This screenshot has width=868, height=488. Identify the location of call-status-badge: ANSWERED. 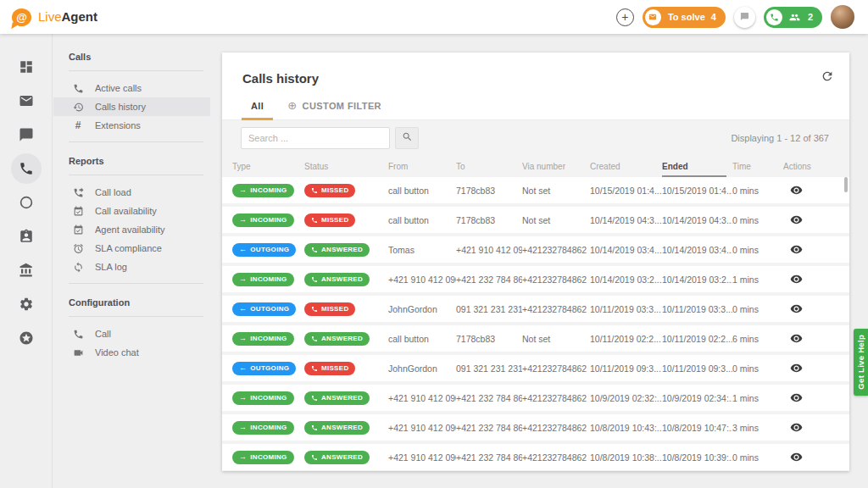
(337, 398).